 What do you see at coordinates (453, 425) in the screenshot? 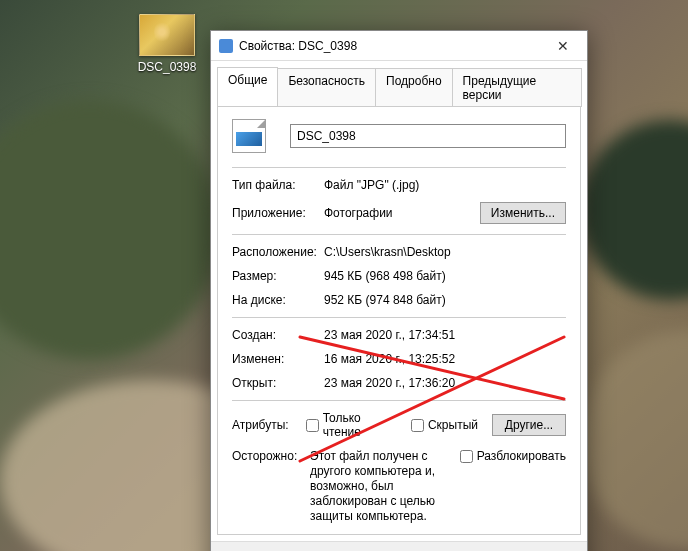
I see `hidden-checkbox-label: Скрытый` at bounding box center [453, 425].